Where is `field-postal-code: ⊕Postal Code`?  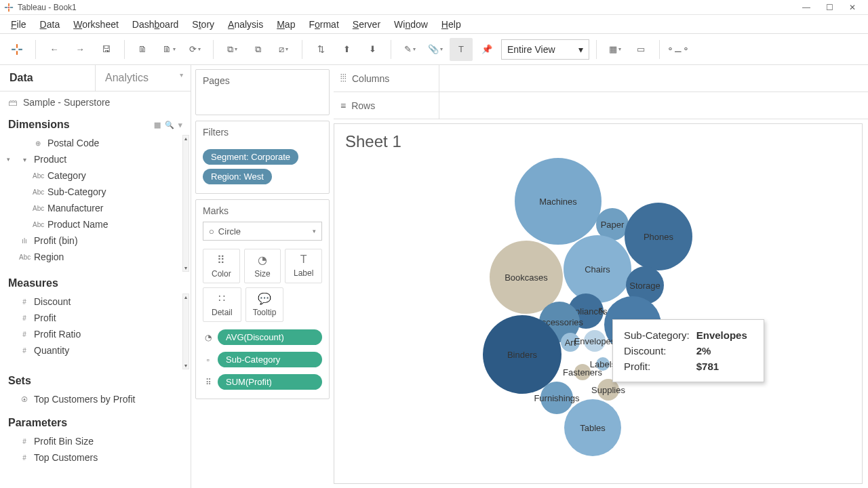
field-postal-code: ⊕Postal Code is located at coordinates (95, 143).